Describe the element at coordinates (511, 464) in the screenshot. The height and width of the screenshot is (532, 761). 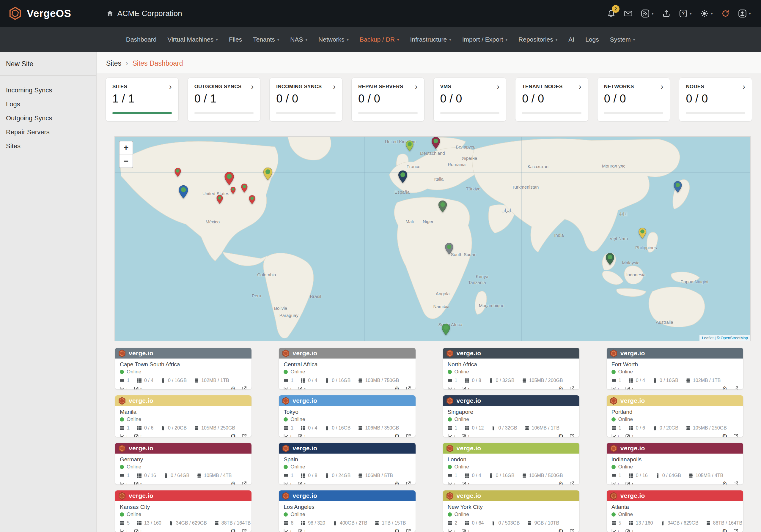
I see `site-card-london: verge.io London Online 1 0 / 4 0 / 16G` at that location.